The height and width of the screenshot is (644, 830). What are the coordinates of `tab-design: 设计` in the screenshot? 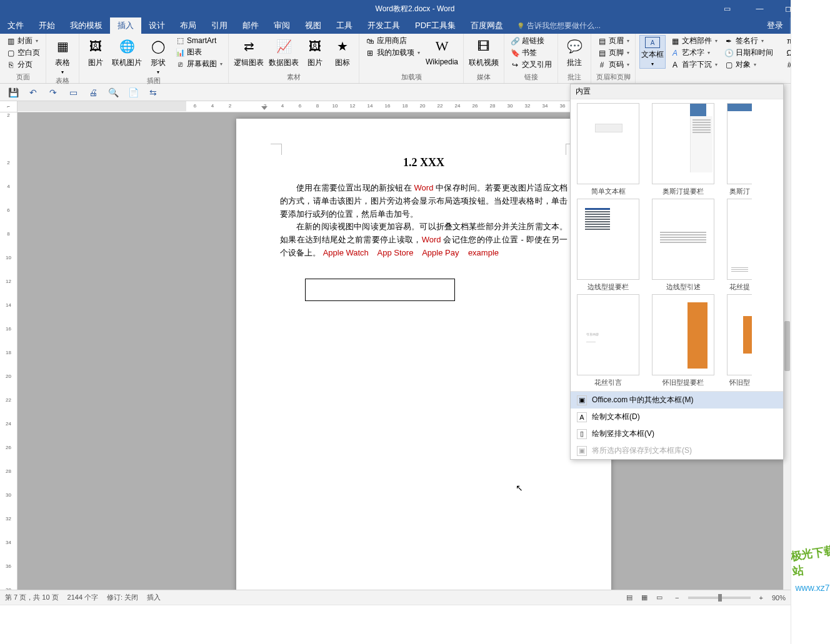 It's located at (157, 26).